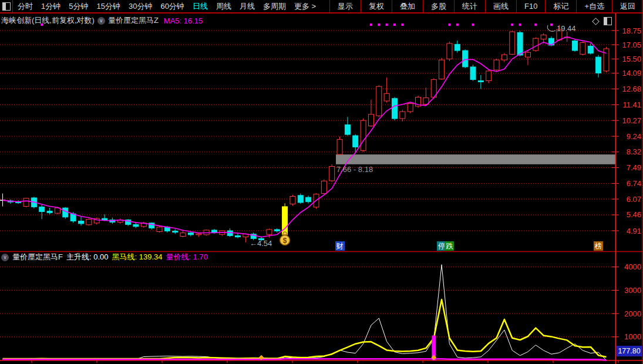  Describe the element at coordinates (595, 21) in the screenshot. I see `diamond-mark-icon` at that location.